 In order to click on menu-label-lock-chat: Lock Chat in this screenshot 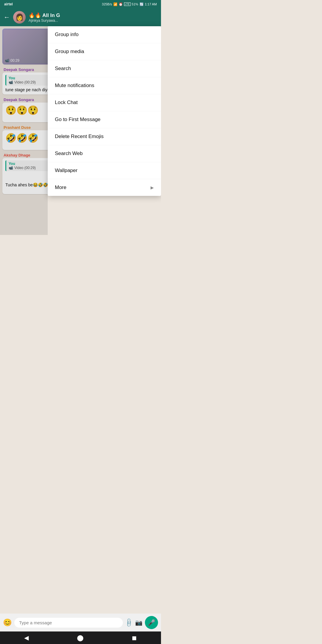, I will do `click(66, 103)`.